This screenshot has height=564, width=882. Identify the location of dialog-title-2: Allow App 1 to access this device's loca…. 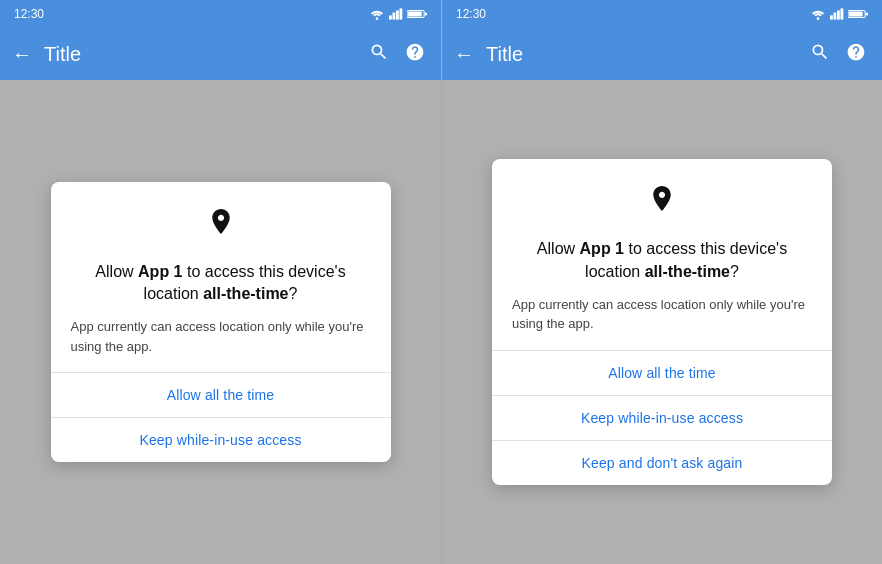
(662, 260).